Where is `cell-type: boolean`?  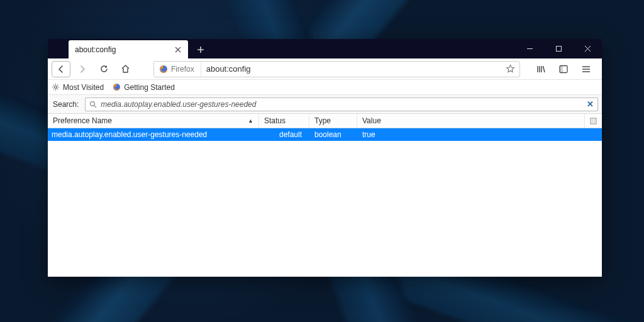 cell-type: boolean is located at coordinates (333, 135).